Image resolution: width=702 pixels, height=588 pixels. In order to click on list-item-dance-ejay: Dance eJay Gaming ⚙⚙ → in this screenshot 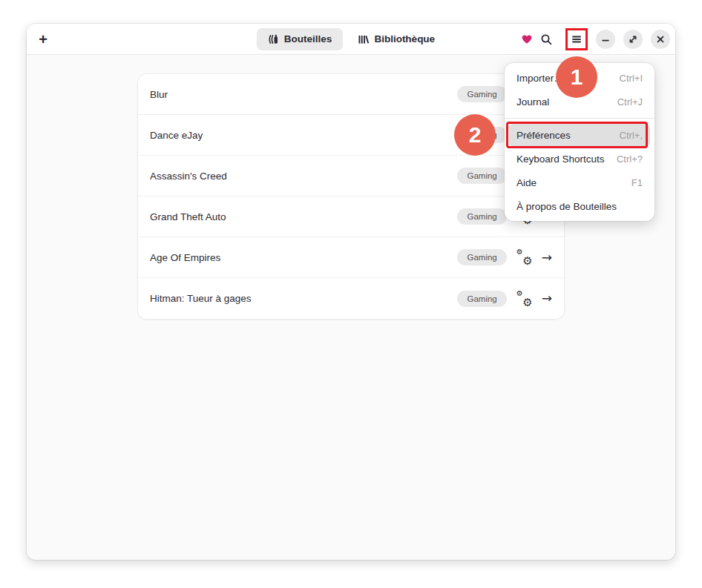, I will do `click(351, 135)`.